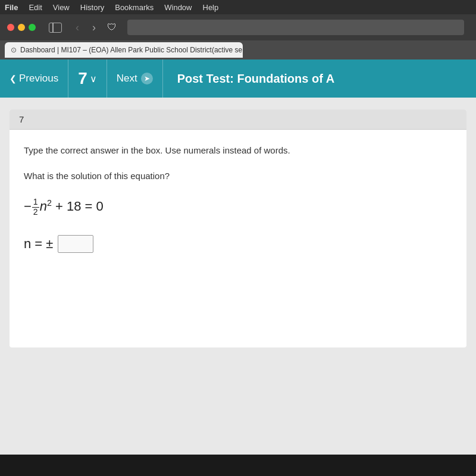 The image size is (476, 476). What do you see at coordinates (238, 176) in the screenshot?
I see `question-prompt: What is the solution of this equation?` at bounding box center [238, 176].